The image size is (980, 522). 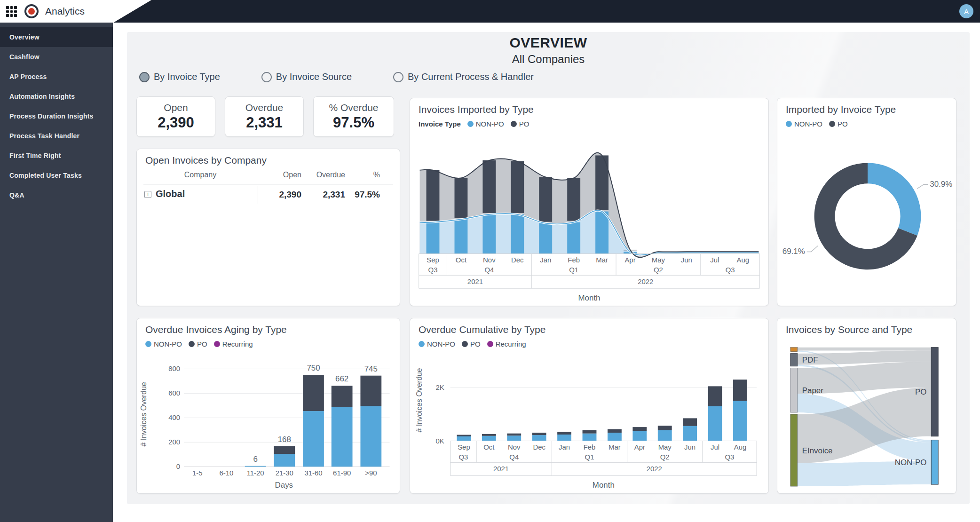 What do you see at coordinates (665, 428) in the screenshot?
I see `po-bar-may` at bounding box center [665, 428].